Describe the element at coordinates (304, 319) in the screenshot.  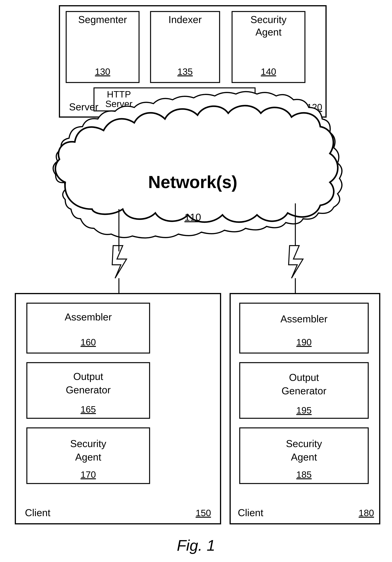
I see `assembler-190-label: Assembler` at that location.